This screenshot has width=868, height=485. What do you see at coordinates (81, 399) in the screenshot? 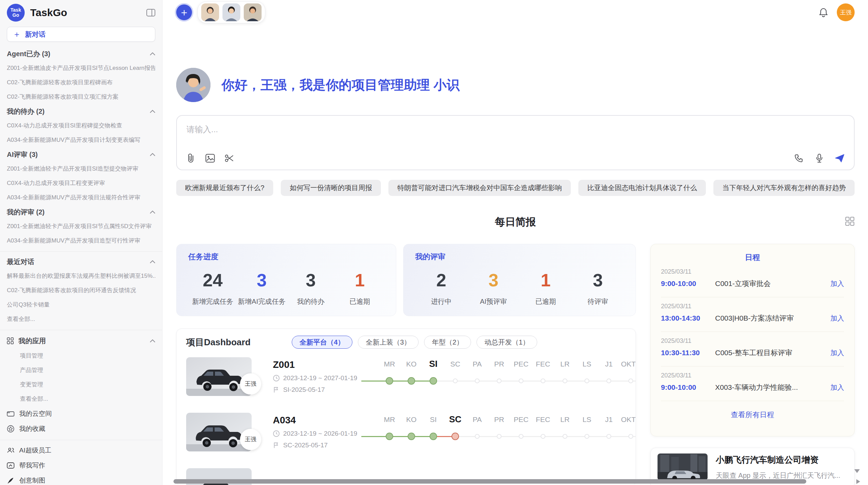
I see `apps-view-all-link: 查看全部...` at bounding box center [81, 399].